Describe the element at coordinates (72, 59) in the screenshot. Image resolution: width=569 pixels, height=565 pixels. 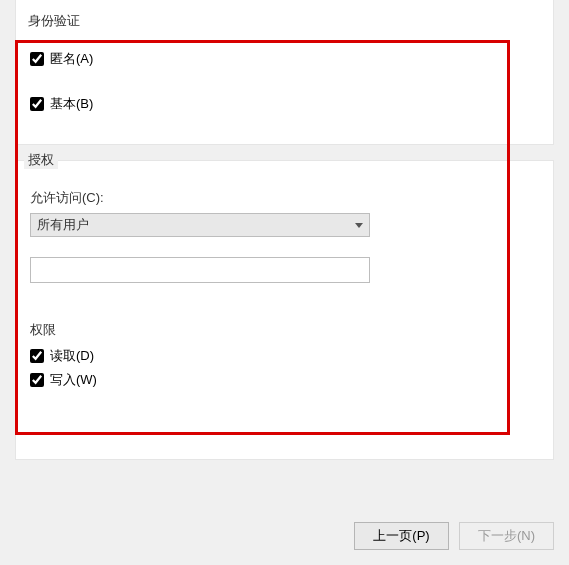
I see `anonymous-label: 匿名(A)` at that location.